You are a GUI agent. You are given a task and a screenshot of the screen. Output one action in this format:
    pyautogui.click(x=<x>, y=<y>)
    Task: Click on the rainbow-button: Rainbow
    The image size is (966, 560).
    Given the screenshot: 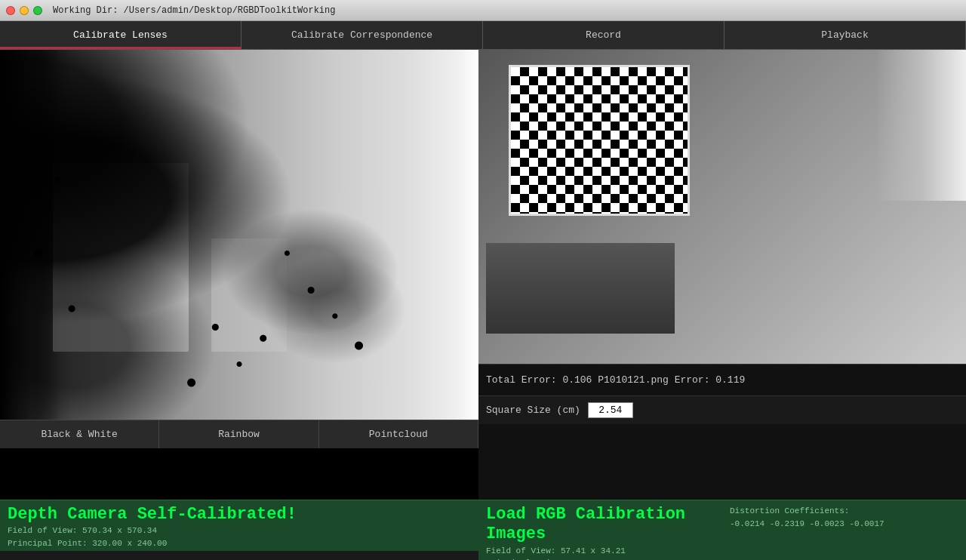 What is the action you would take?
    pyautogui.click(x=238, y=435)
    